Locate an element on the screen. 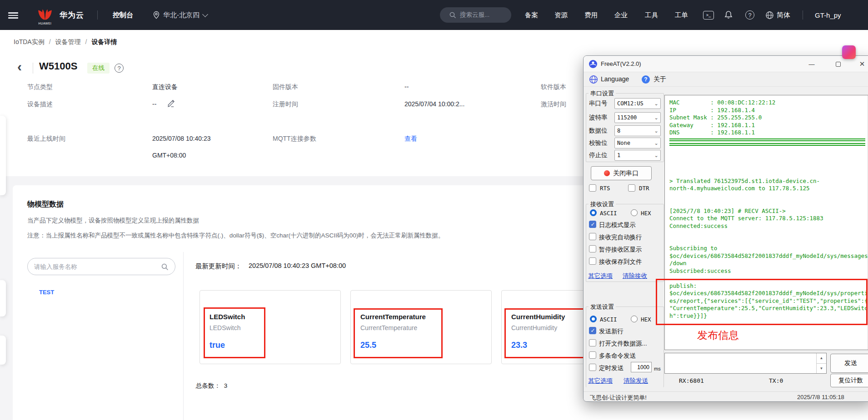  property-subname: CurrentTemperature is located at coordinates (389, 328).